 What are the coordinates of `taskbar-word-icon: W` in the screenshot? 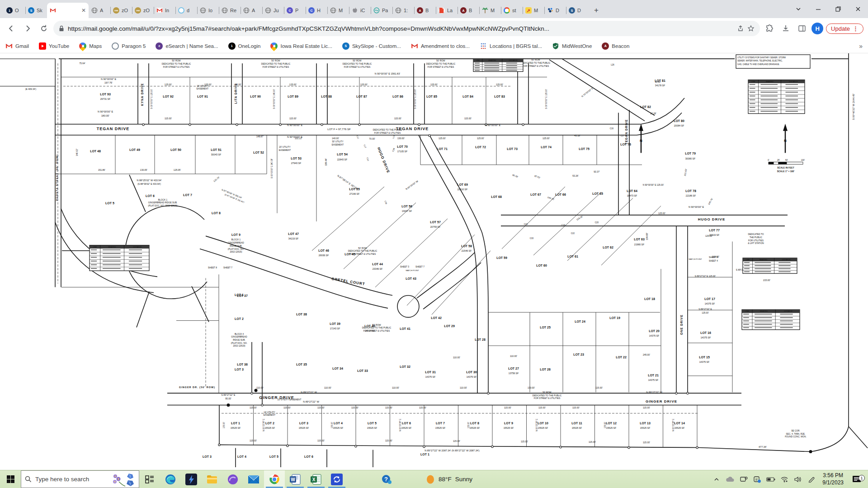 It's located at (295, 479).